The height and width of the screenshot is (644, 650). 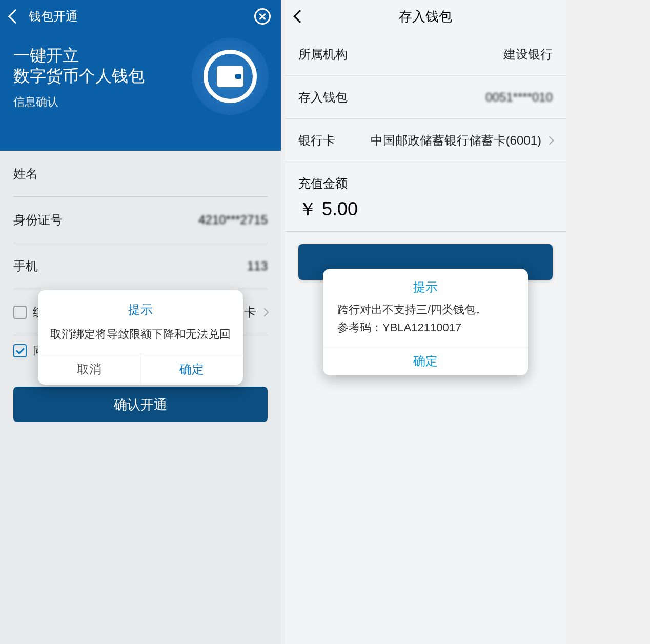 What do you see at coordinates (140, 405) in the screenshot?
I see `confirm-open-label: 确认开通` at bounding box center [140, 405].